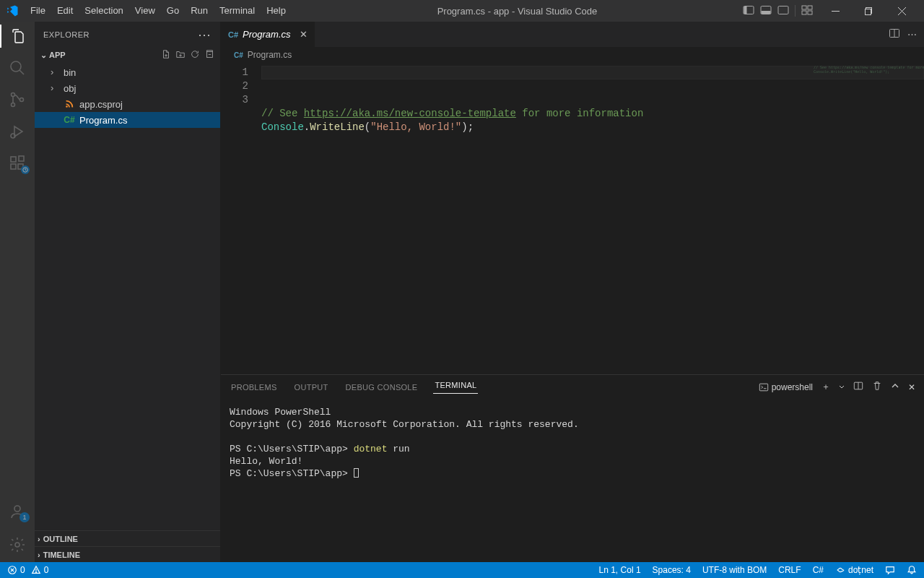 The image size is (924, 578). Describe the element at coordinates (902, 11) in the screenshot. I see `close-button` at that location.